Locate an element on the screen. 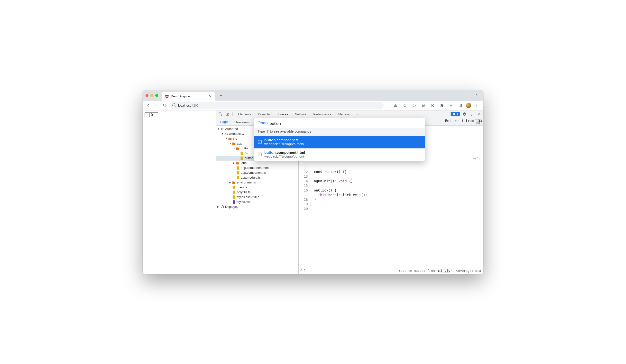  toolbar-right is located at coordinates (437, 105).